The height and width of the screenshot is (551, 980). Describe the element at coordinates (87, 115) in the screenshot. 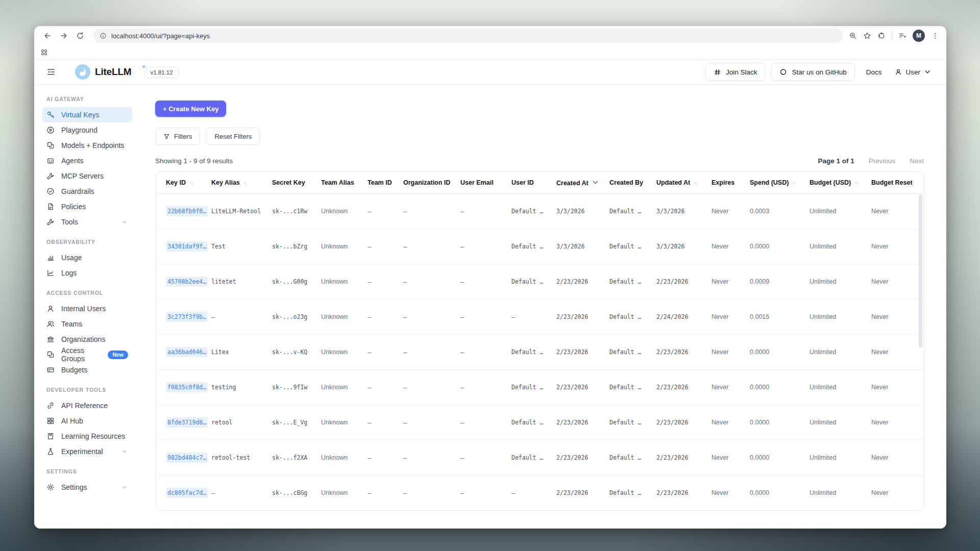

I see `sidebar-item-virtual-keys: Virtual Keys` at that location.